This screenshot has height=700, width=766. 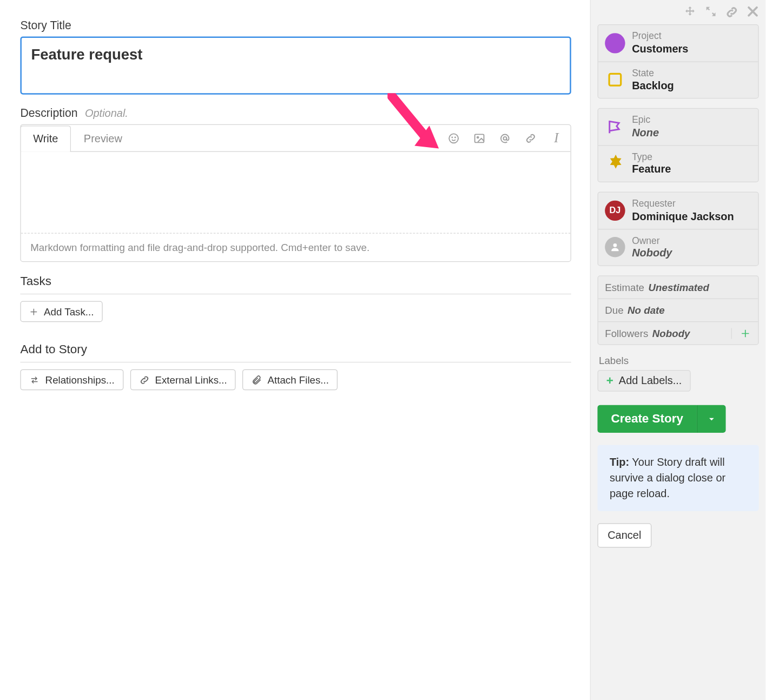 I want to click on add-to-story-heading: Add to Story, so click(x=295, y=351).